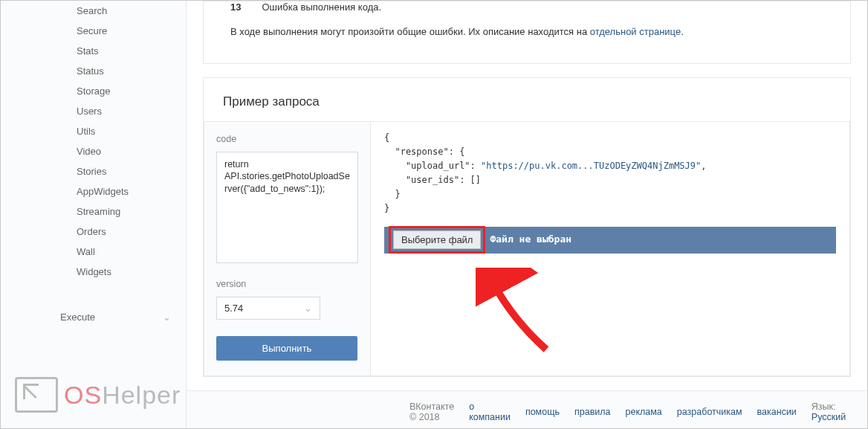  Describe the element at coordinates (94, 192) in the screenshot. I see `sidebar-item-appwidgets: AppWidgets` at that location.